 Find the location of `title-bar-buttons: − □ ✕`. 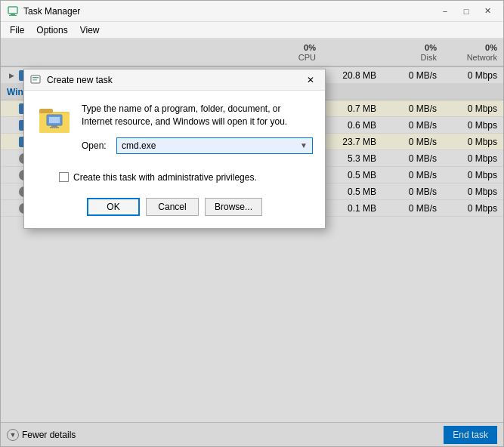

title-bar-buttons: − □ ✕ is located at coordinates (466, 11).